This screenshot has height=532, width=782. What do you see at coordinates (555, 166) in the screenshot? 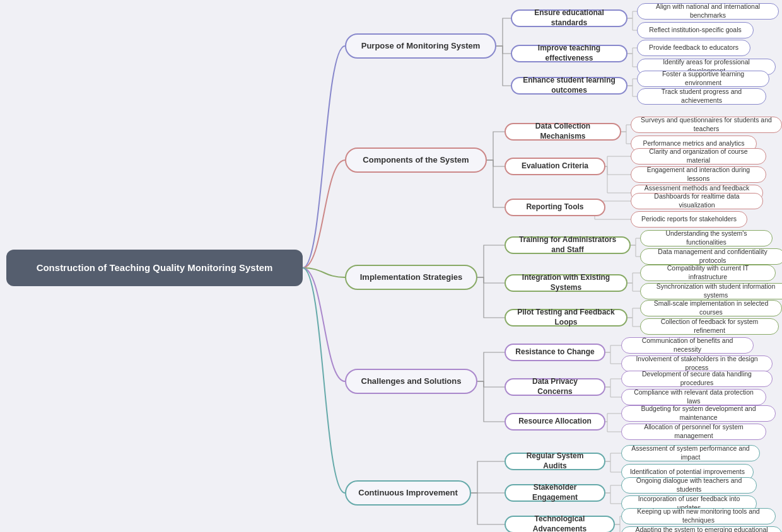
I see `node-evaluation-criteria: Evaluation Criteria` at bounding box center [555, 166].